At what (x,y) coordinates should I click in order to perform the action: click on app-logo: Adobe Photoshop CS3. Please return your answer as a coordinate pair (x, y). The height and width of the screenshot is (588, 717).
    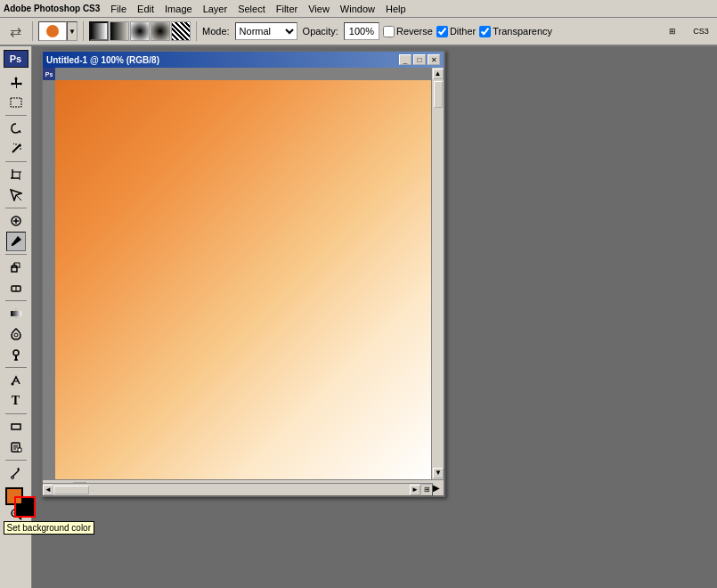
    Looking at the image, I should click on (52, 9).